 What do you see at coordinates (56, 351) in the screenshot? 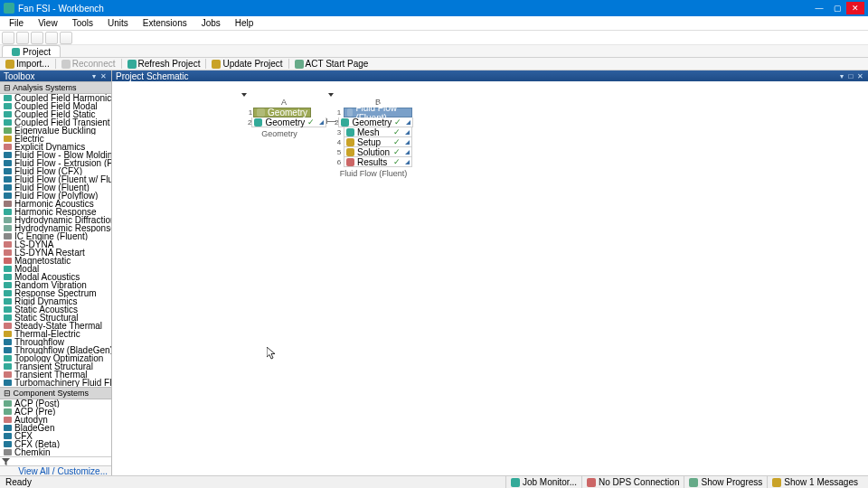
I see `toolbox-item: Throughflow (BladeGen)` at bounding box center [56, 351].